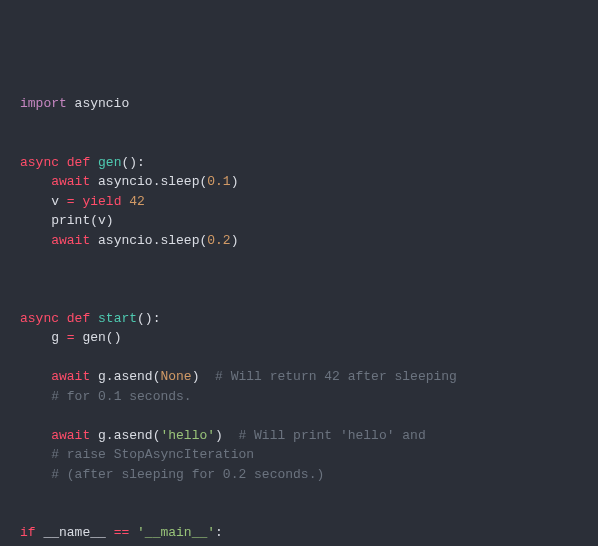 The image size is (598, 546). I want to click on dunder-name: __name__, so click(75, 532).